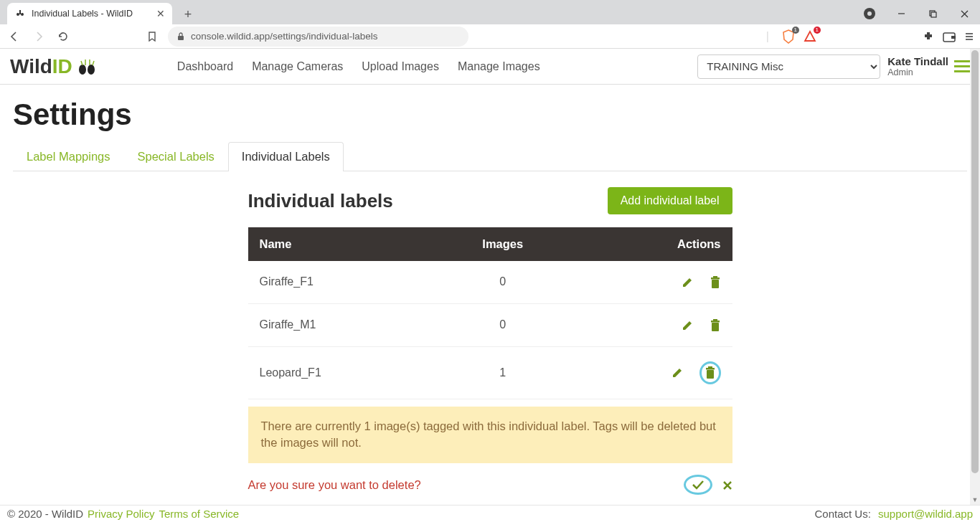 The image size is (980, 522). I want to click on tab-individual-labels: Individual Labels, so click(286, 156).